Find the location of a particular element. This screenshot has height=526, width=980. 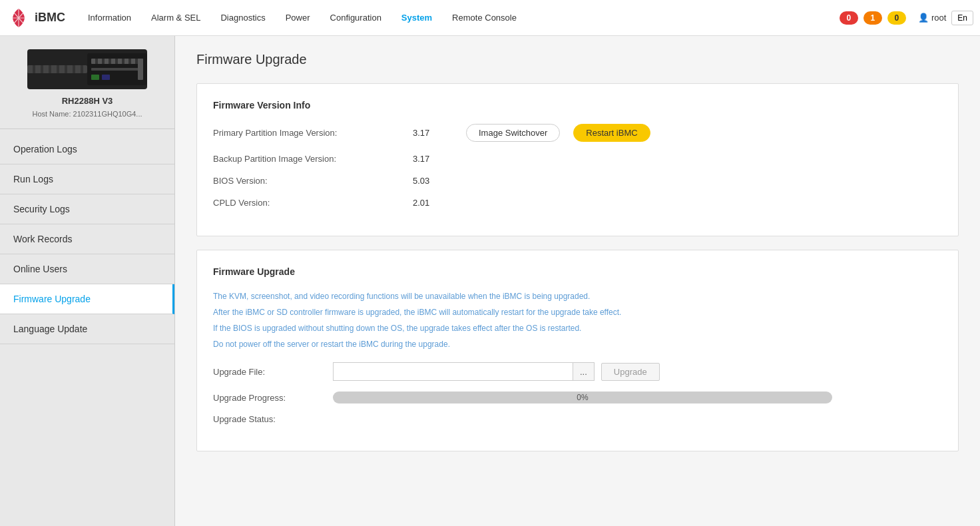

top-navigation: iBMC Information Alarm & SEL Diagnostics… is located at coordinates (490, 18).